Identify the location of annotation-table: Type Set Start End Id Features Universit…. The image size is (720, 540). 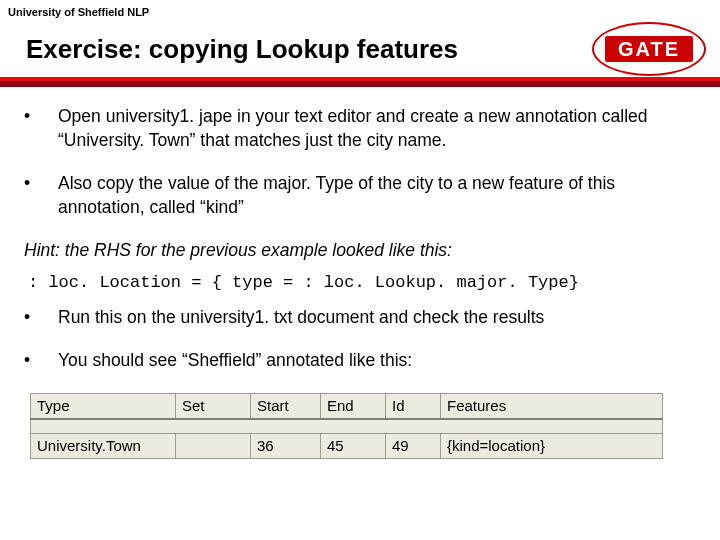
(346, 426).